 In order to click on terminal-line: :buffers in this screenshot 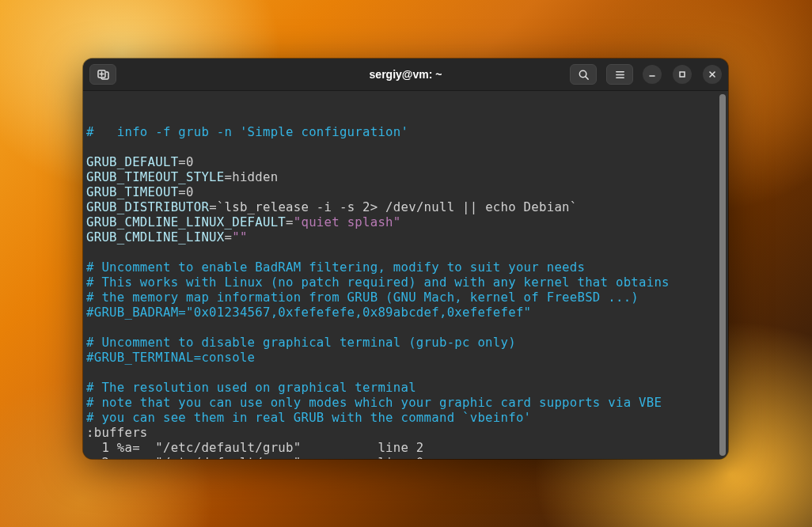, I will do `click(407, 432)`.